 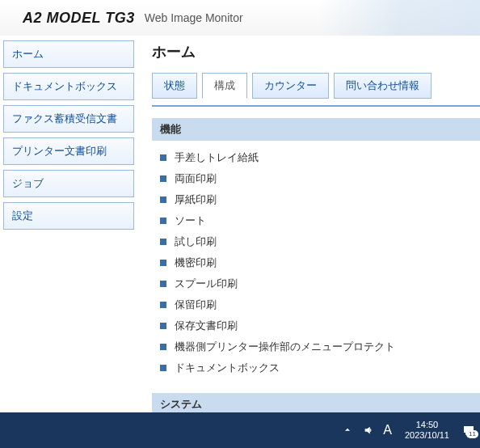 I want to click on tab-inquiry: 問い合わせ情報, so click(x=383, y=86).